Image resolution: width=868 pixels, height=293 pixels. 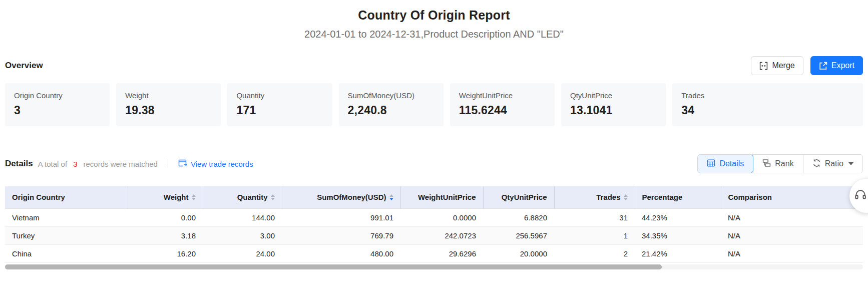 What do you see at coordinates (503, 105) in the screenshot?
I see `stat-card-weight-unit-price: WeightUnitPrice 115.6244` at bounding box center [503, 105].